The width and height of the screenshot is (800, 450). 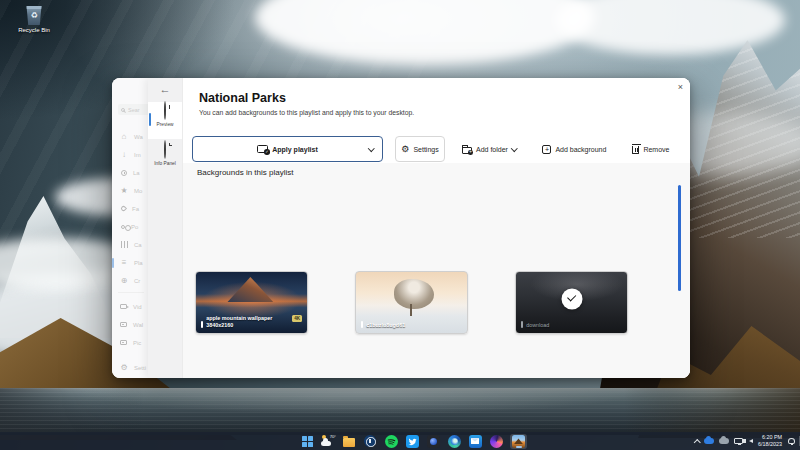 What do you see at coordinates (326, 444) in the screenshot?
I see `cloud-icon` at bounding box center [326, 444].